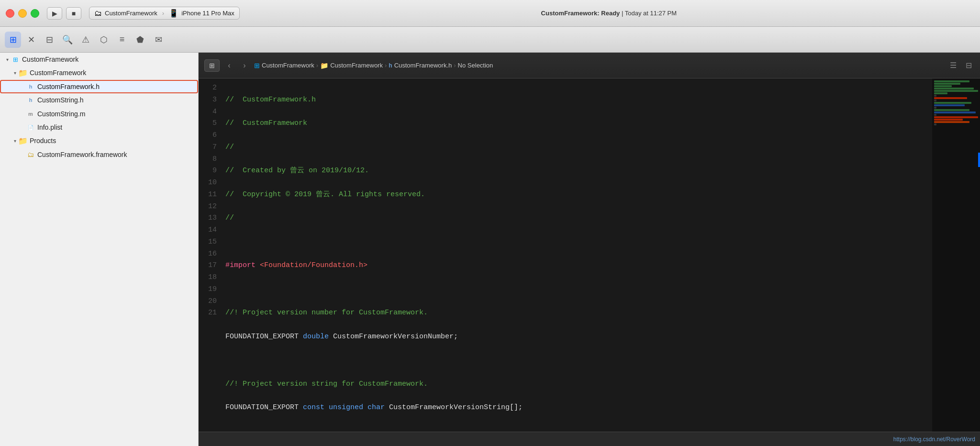 This screenshot has height=446, width=980. Describe the element at coordinates (356, 65) in the screenshot. I see `breadcrumb-folder-label: CustomFramework` at that location.